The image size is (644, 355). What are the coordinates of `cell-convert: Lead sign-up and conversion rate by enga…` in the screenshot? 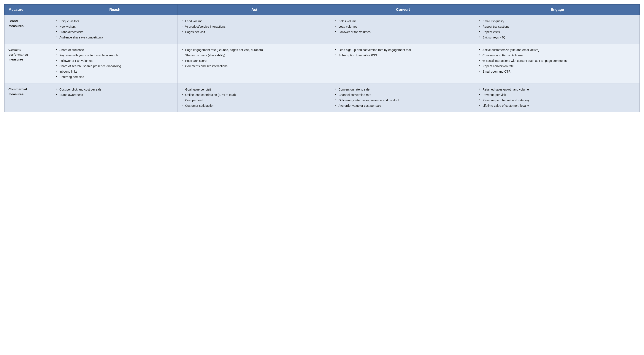 It's located at (403, 64).